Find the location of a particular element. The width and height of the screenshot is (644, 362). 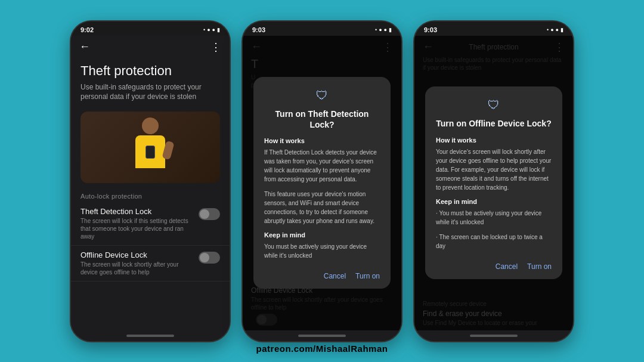

phone1-illustration is located at coordinates (150, 147).